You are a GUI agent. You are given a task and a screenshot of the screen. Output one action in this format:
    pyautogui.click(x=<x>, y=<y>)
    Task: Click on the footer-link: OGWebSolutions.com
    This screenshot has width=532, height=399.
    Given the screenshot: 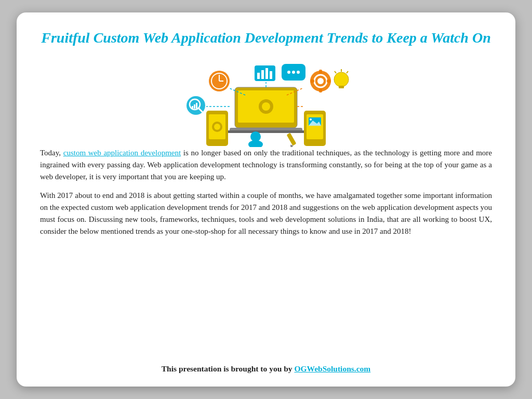 What is the action you would take?
    pyautogui.click(x=332, y=369)
    